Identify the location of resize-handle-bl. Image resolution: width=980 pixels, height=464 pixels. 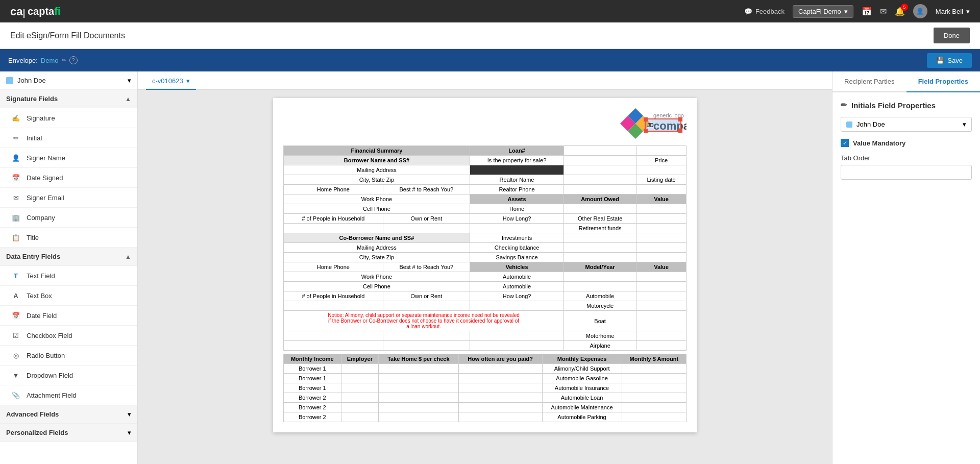
(646, 131).